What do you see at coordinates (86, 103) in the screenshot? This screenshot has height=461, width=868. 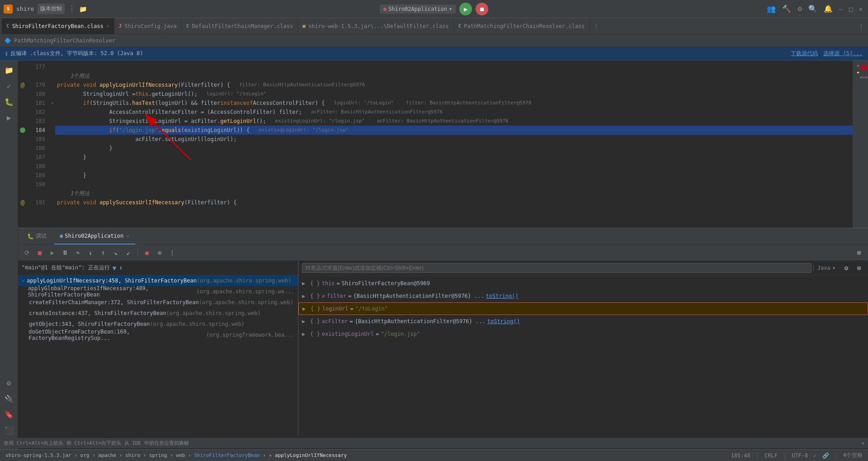 I see `kw-if: if` at bounding box center [86, 103].